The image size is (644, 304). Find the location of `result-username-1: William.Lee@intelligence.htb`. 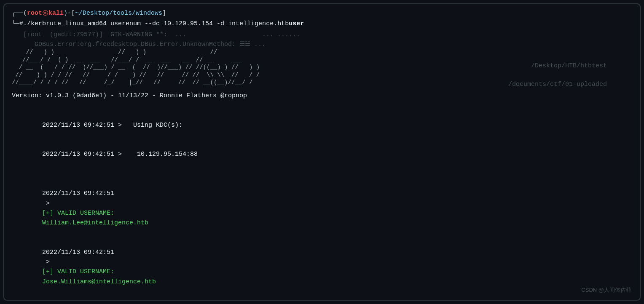

result-username-1: William.Lee@intelligence.htb is located at coordinates (95, 223).